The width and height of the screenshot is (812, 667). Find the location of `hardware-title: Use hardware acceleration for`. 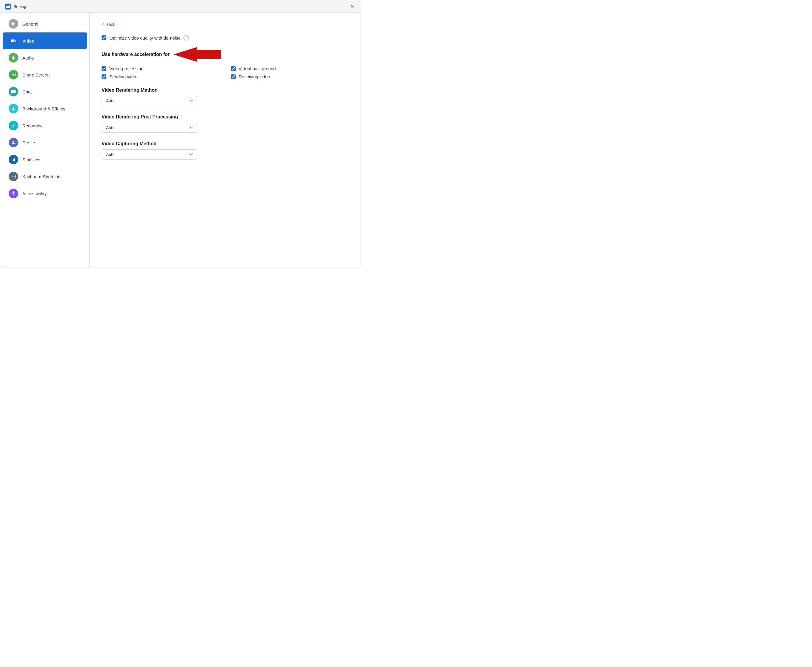

hardware-title: Use hardware acceleration for is located at coordinates (136, 55).